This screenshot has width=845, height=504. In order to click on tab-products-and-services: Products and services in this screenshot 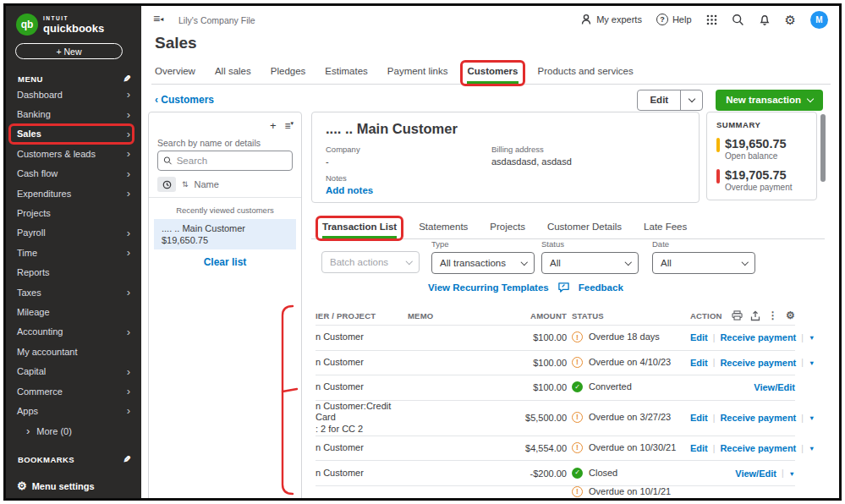, I will do `click(585, 71)`.